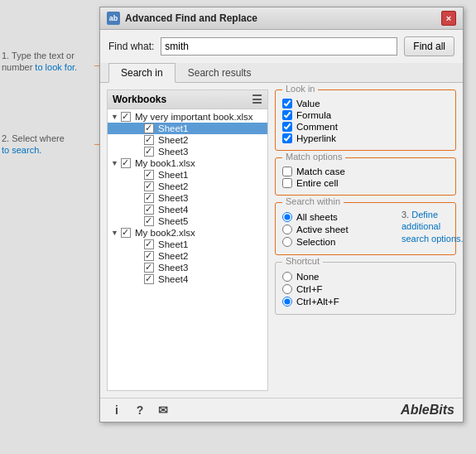 This screenshot has height=454, width=476. I want to click on tab-search-in: Search in, so click(142, 73).